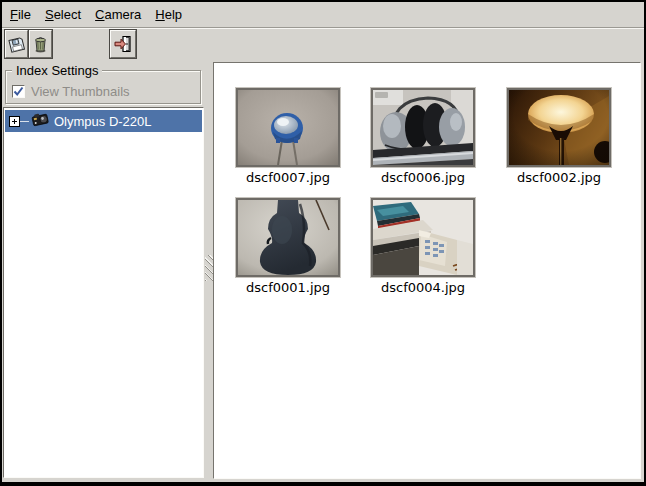  Describe the element at coordinates (63, 14) in the screenshot. I see `menu-select: Select` at that location.